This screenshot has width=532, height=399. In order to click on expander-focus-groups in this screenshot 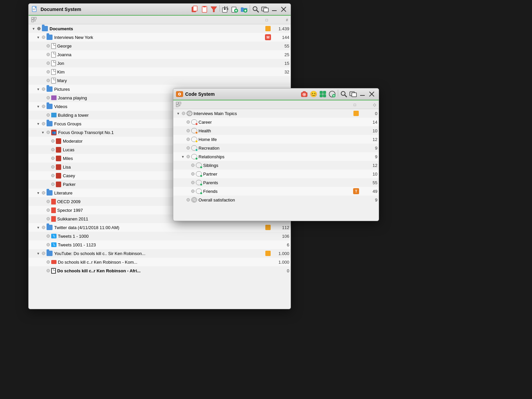, I will do `click(38, 124)`.